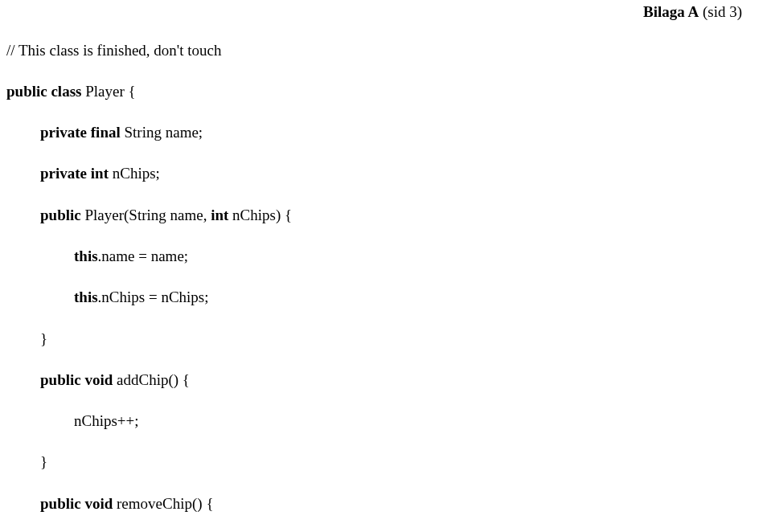 The image size is (771, 532). What do you see at coordinates (420, 297) in the screenshot?
I see `code-line: this.nChips = nChips;` at bounding box center [420, 297].